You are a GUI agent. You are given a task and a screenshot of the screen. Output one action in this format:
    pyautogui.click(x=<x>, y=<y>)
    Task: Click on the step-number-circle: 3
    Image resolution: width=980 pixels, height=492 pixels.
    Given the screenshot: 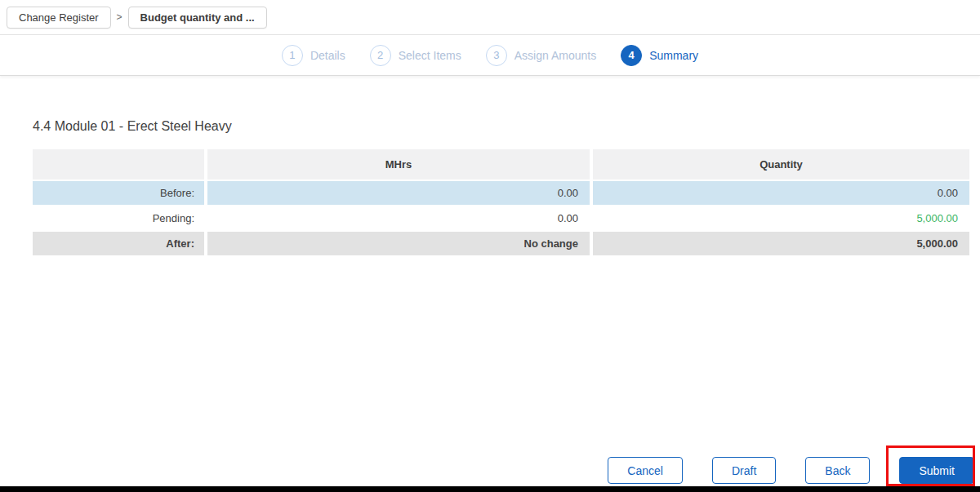 What is the action you would take?
    pyautogui.click(x=497, y=55)
    